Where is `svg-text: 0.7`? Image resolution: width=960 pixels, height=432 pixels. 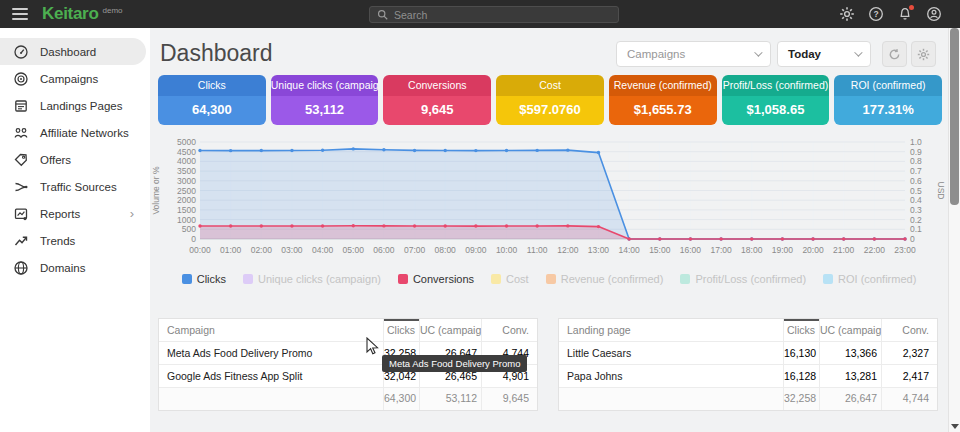 svg-text: 0.7 is located at coordinates (916, 171).